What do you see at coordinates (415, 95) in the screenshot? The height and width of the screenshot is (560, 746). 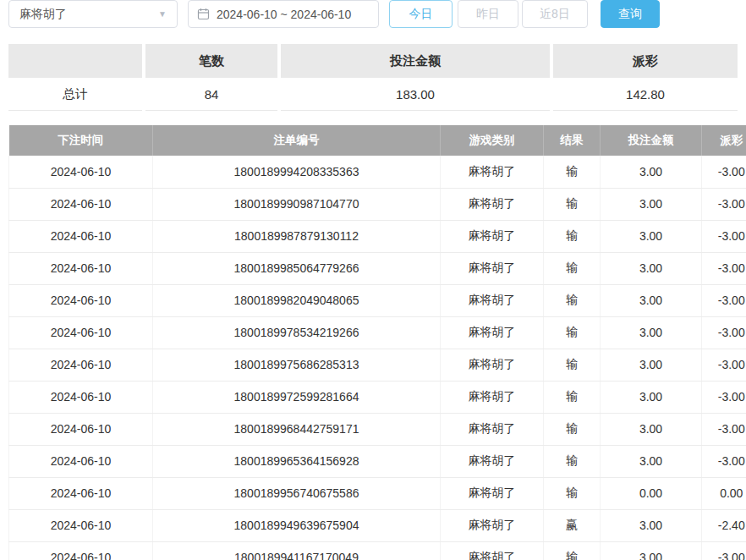 I see `summary-bet-value: 183.00` at bounding box center [415, 95].